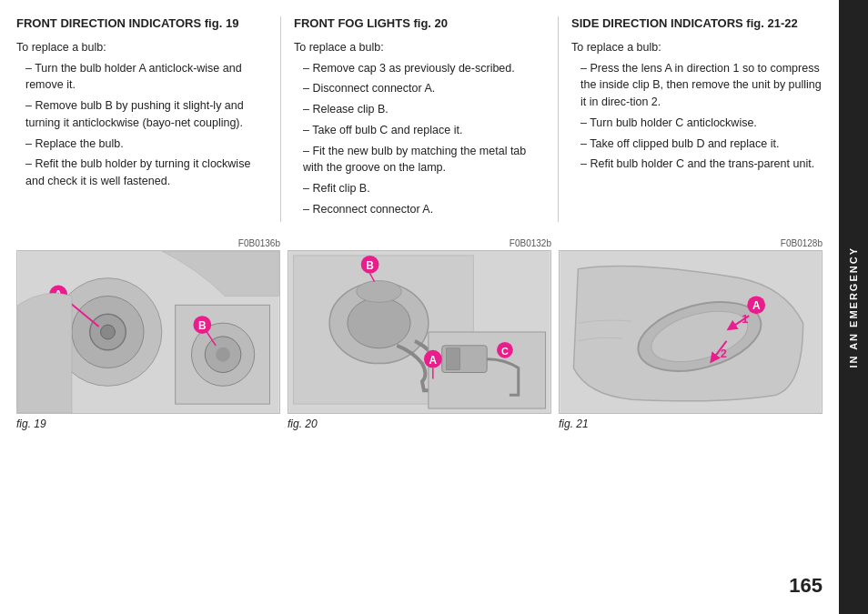 Image resolution: width=868 pixels, height=614 pixels. Describe the element at coordinates (853, 307) in the screenshot. I see `side-tab-text: IN AN EMERGENCY` at that location.